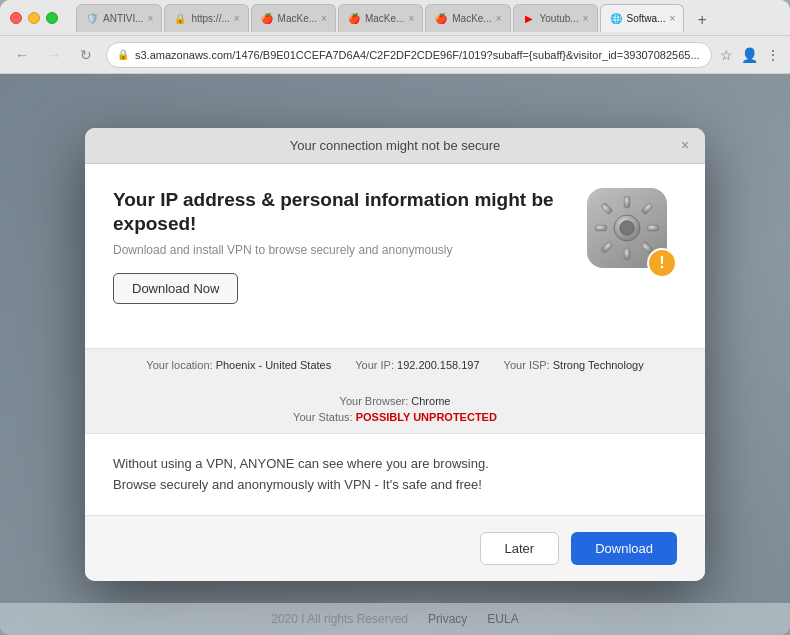 This screenshot has width=790, height=635. I want to click on alert-icon-area: !, so click(632, 233).